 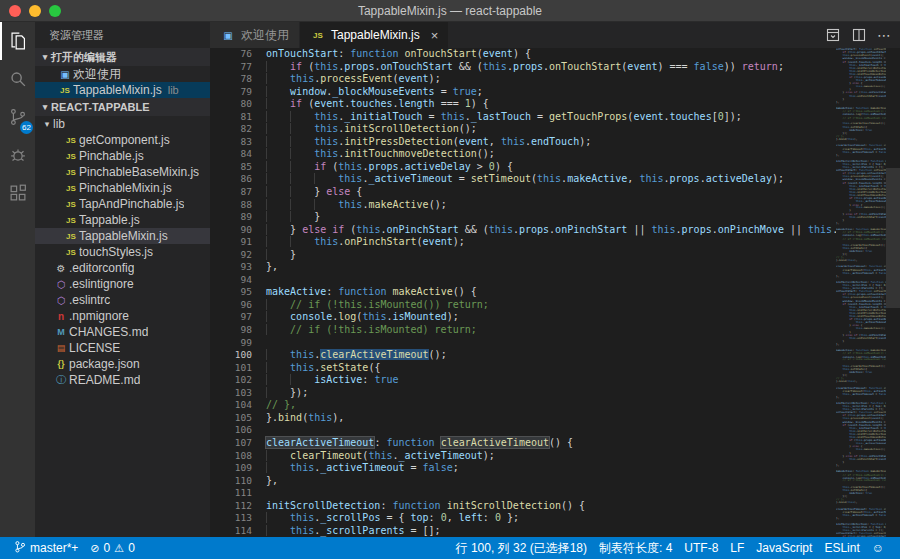 What do you see at coordinates (523, 54) in the screenshot?
I see `code-line: 76onTouchStart: function onTouchStart(ev…` at bounding box center [523, 54].